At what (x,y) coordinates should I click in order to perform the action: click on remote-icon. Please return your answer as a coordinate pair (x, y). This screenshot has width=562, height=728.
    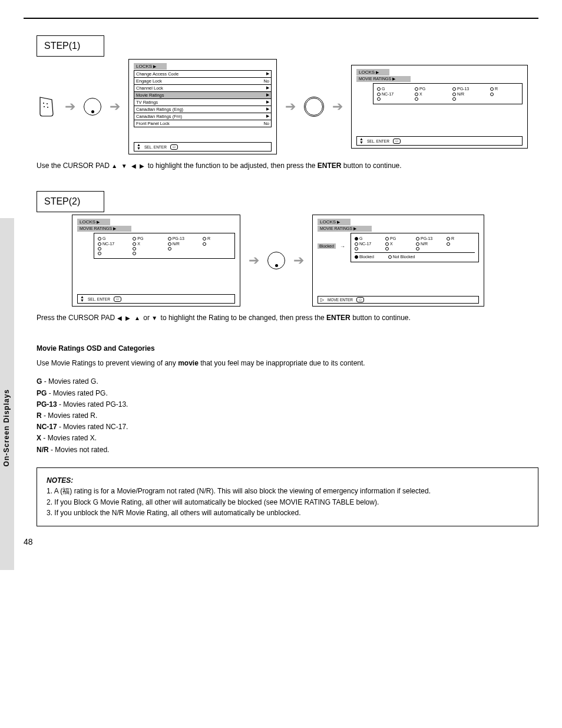
    Looking at the image, I should click on (47, 107).